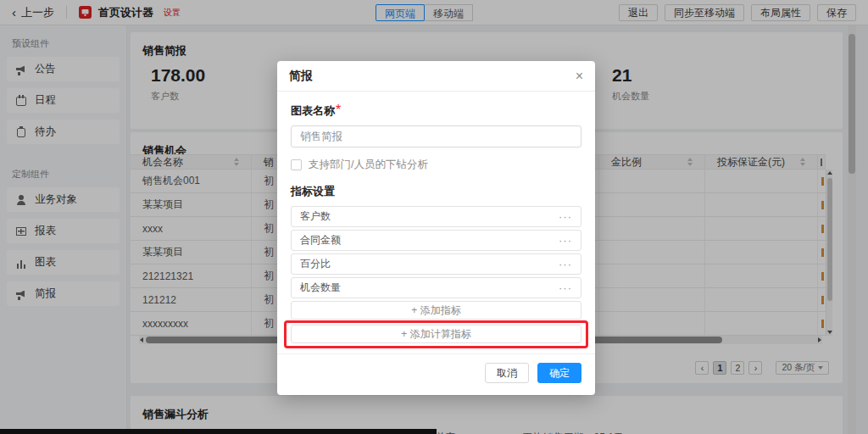 The width and height of the screenshot is (868, 434). I want to click on confirm-button: 确定, so click(559, 373).